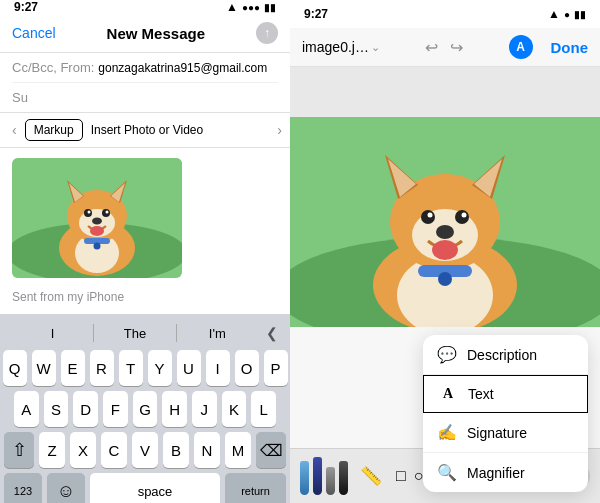  I want to click on key-n: N, so click(207, 450).